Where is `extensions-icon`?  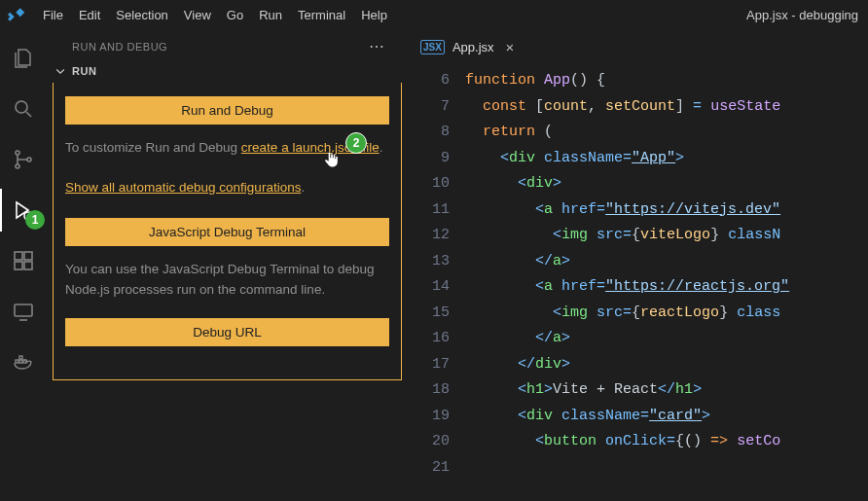 extensions-icon is located at coordinates (23, 261).